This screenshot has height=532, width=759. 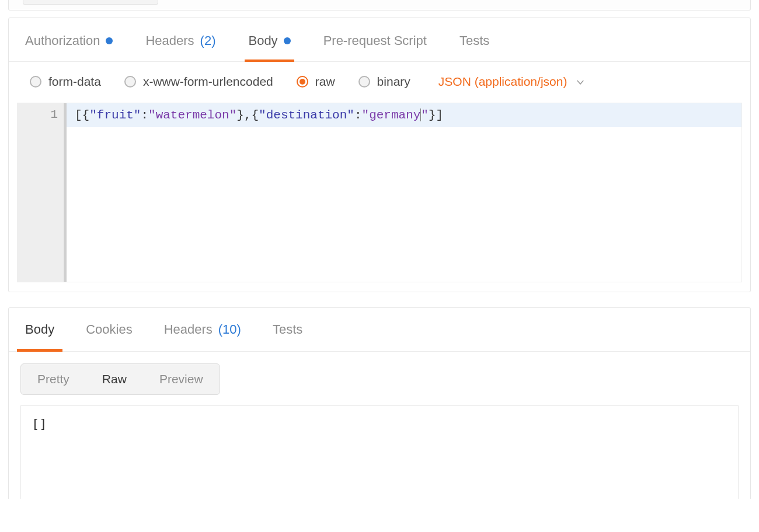 What do you see at coordinates (287, 331) in the screenshot?
I see `response-tab-tests: Tests` at bounding box center [287, 331].